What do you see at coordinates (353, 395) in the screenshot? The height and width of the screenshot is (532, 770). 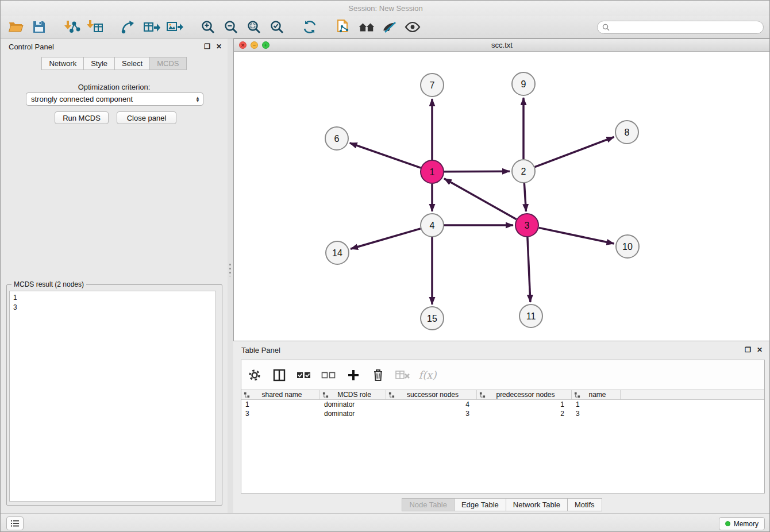 I see `column-header-mcds-role: MCDS role` at bounding box center [353, 395].